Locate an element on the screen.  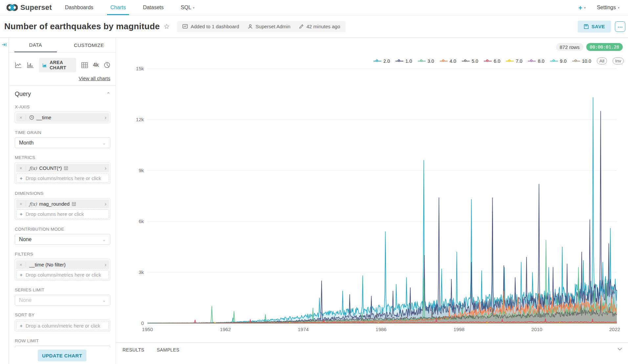
legend-item: 5.0 is located at coordinates (470, 61).